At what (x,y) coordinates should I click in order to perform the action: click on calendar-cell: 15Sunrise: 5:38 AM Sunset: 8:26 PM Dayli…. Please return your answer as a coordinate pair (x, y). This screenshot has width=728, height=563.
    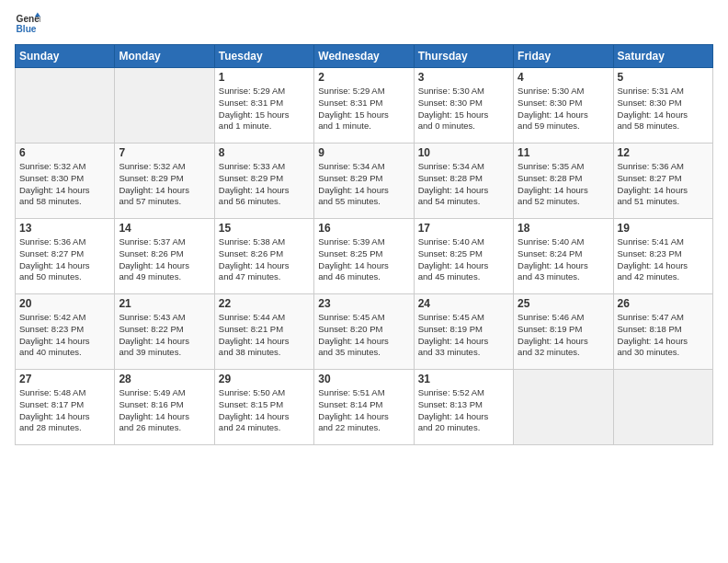
    Looking at the image, I should click on (264, 257).